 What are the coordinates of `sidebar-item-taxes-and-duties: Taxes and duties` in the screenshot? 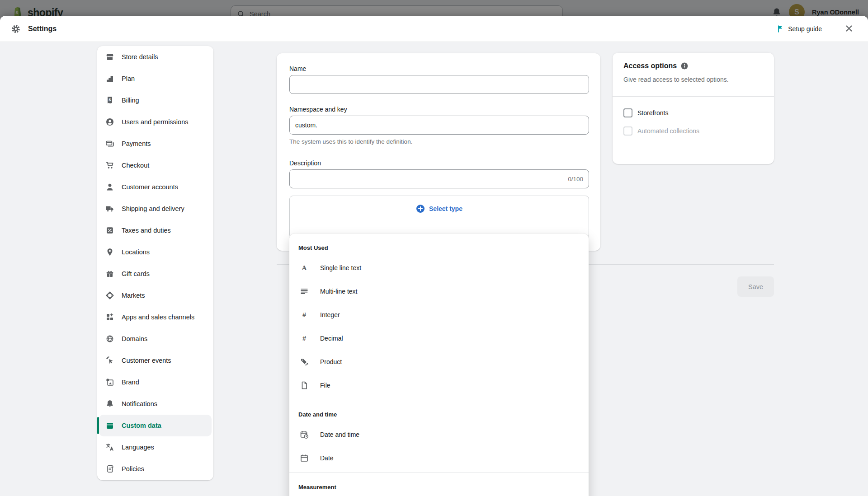 It's located at (156, 230).